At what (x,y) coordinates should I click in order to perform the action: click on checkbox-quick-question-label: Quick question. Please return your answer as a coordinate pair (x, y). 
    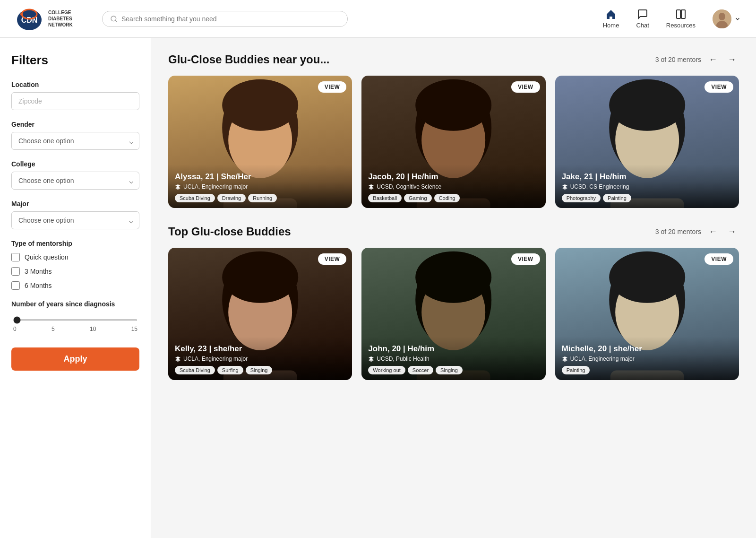
    Looking at the image, I should click on (46, 257).